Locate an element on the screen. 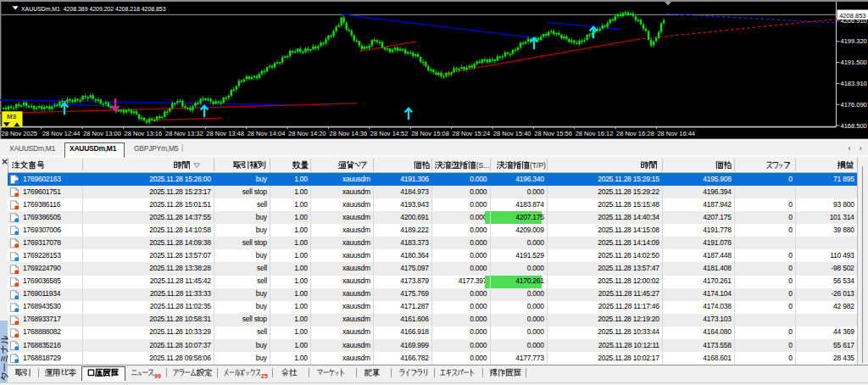 The height and width of the screenshot is (385, 868). svg-text: 28 Nov 12:44 is located at coordinates (61, 134).